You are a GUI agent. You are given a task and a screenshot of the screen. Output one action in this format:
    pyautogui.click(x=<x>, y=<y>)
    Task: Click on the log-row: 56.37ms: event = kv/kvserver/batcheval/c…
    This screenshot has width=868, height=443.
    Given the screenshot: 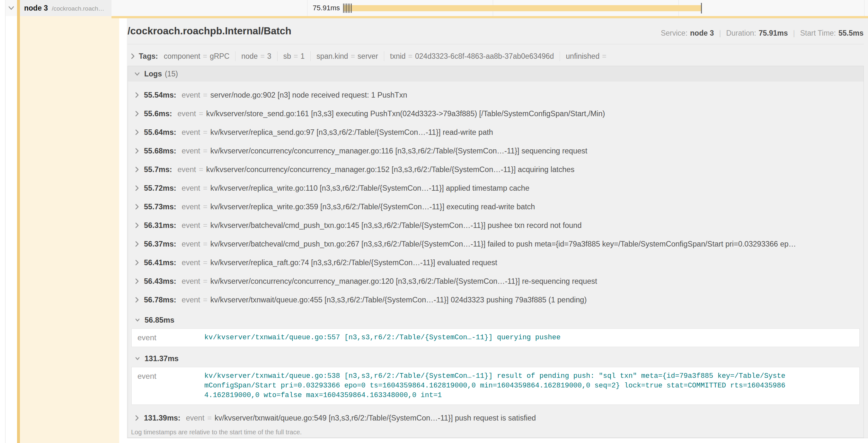 What is the action you would take?
    pyautogui.click(x=496, y=244)
    